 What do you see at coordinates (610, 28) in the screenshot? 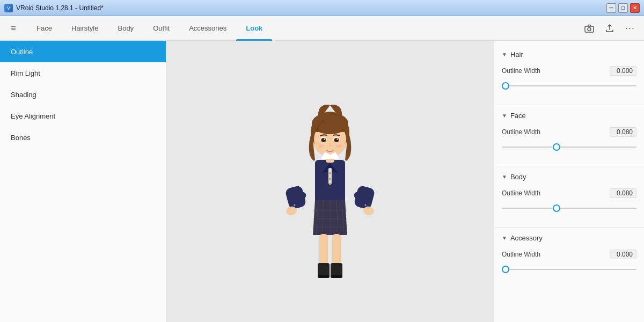
I see `tabbar-actions: ···` at bounding box center [610, 28].